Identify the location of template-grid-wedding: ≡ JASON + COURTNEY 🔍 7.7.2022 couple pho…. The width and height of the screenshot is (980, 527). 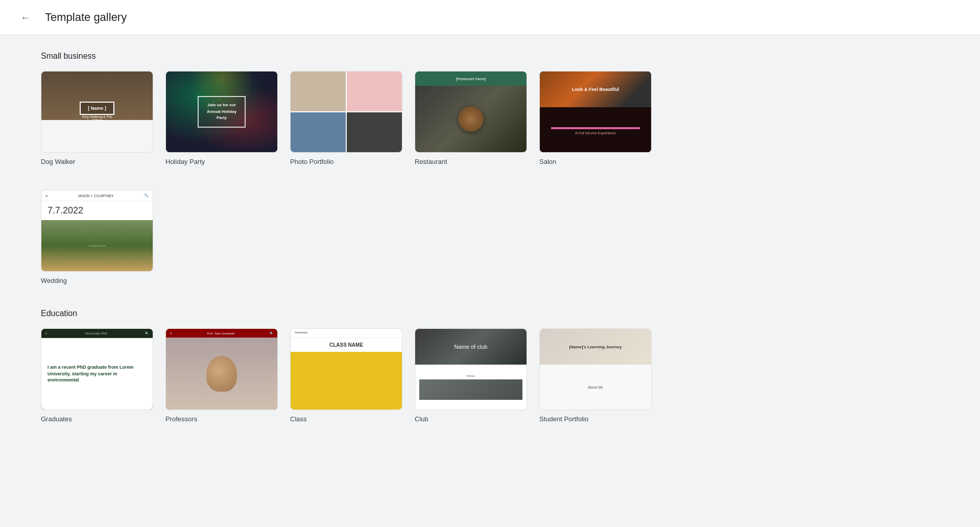
(357, 237).